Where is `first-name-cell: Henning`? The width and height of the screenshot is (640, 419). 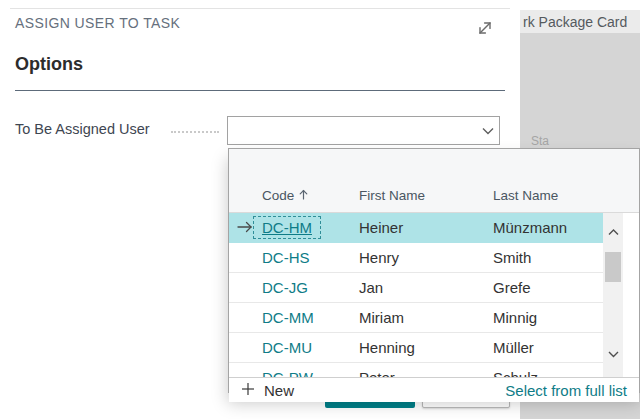
first-name-cell: Henning is located at coordinates (426, 348).